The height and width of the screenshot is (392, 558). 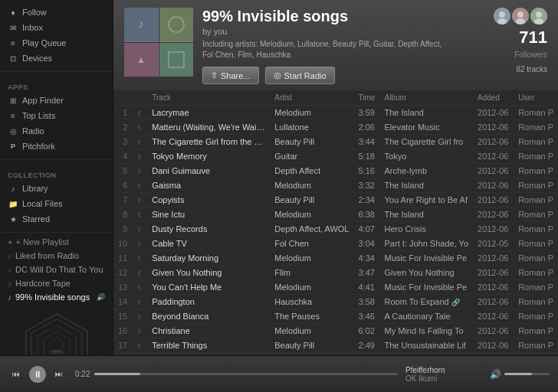 What do you see at coordinates (57, 28) in the screenshot?
I see `sidebar-item-inbox: ✉ Inbox` at bounding box center [57, 28].